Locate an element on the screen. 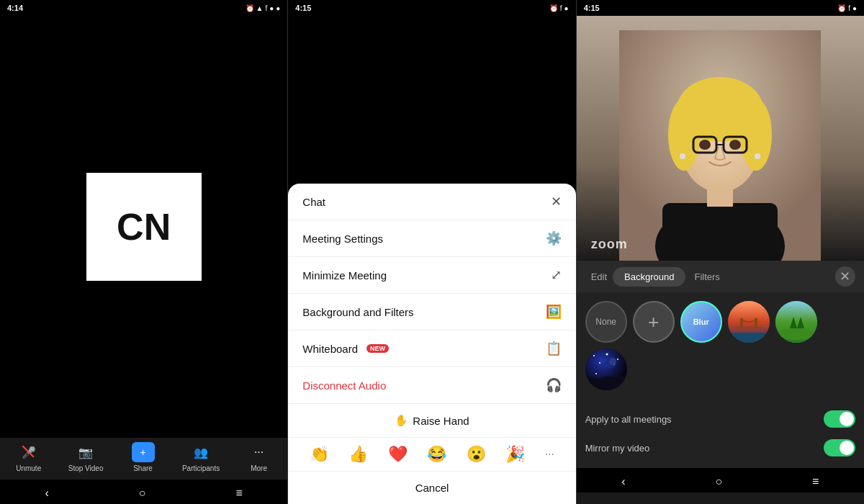 This screenshot has height=504, width=864. none-label: None is located at coordinates (606, 322).